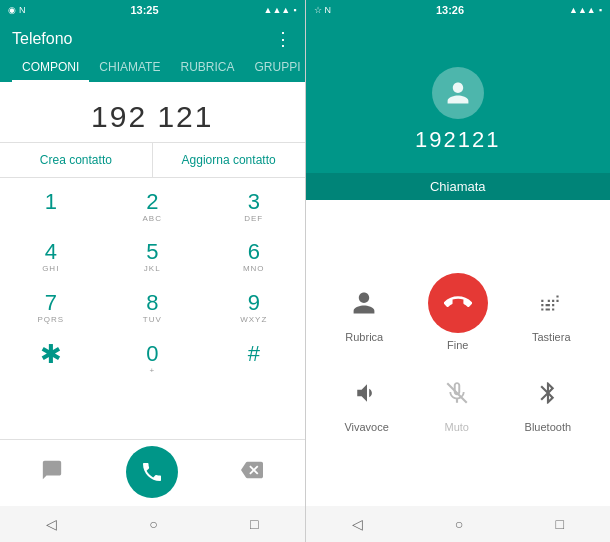 The width and height of the screenshot is (610, 542). I want to click on contact-buttons: Crea contatto Aggiorna contatto, so click(152, 160).